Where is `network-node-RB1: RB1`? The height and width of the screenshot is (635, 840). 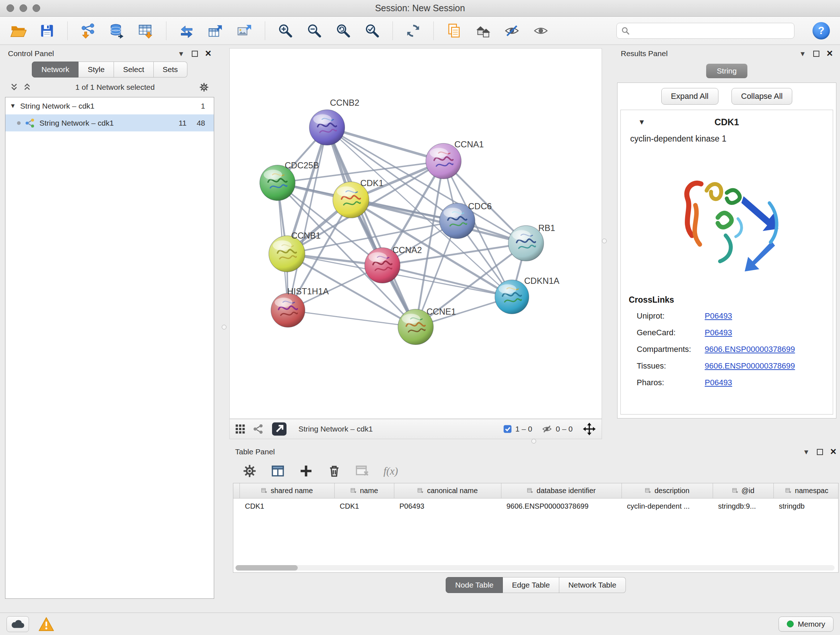
network-node-RB1: RB1 is located at coordinates (532, 242).